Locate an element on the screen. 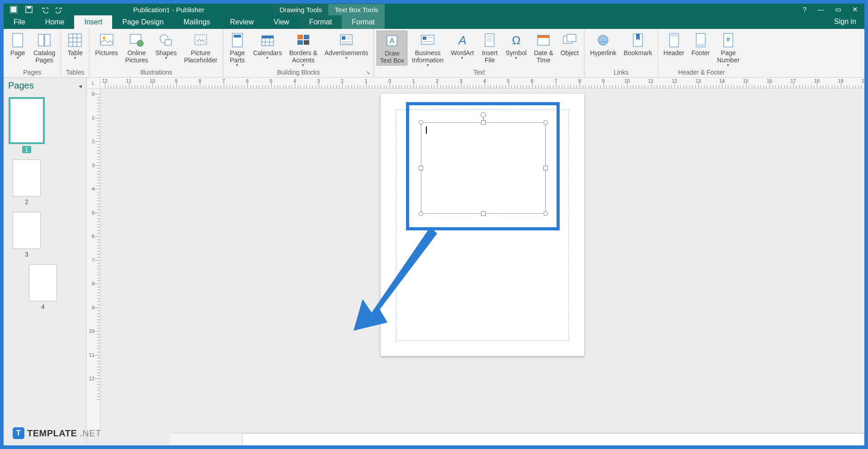  calendars-button: Calendars ▾ is located at coordinates (268, 46).